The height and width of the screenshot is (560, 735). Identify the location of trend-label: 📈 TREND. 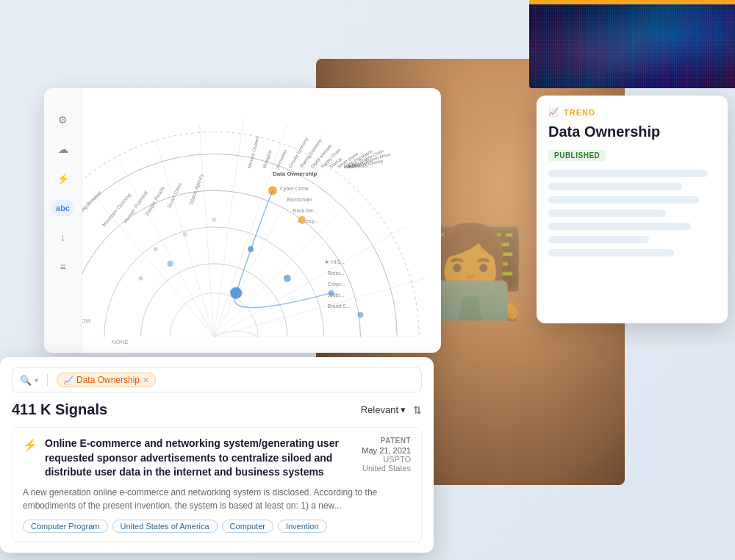
(632, 112).